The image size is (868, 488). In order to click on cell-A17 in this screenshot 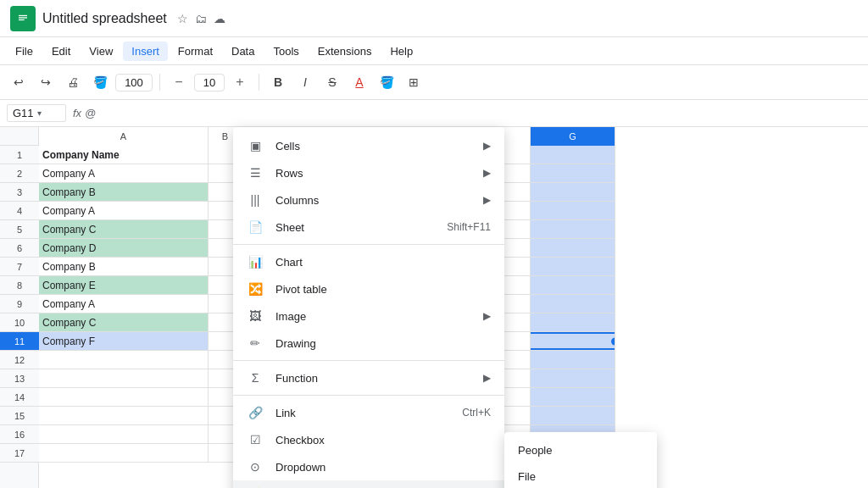, I will do `click(124, 453)`.